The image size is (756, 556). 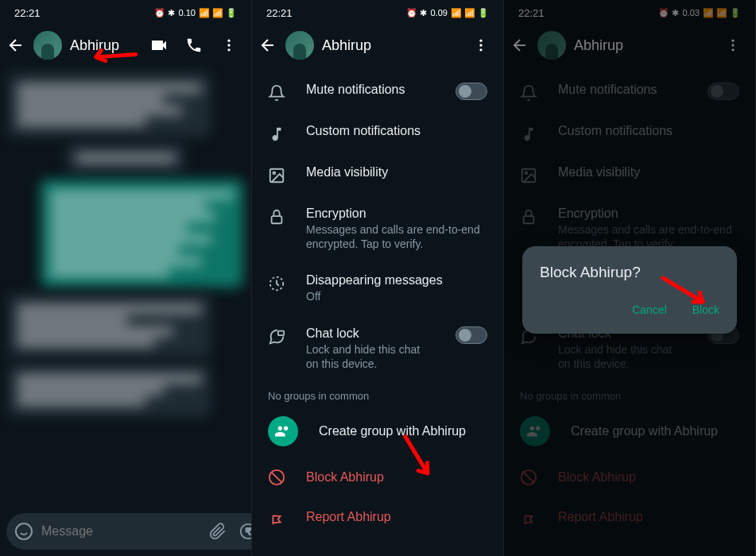 What do you see at coordinates (378, 133) in the screenshot?
I see `custom-notifications-row: Custom notifications` at bounding box center [378, 133].